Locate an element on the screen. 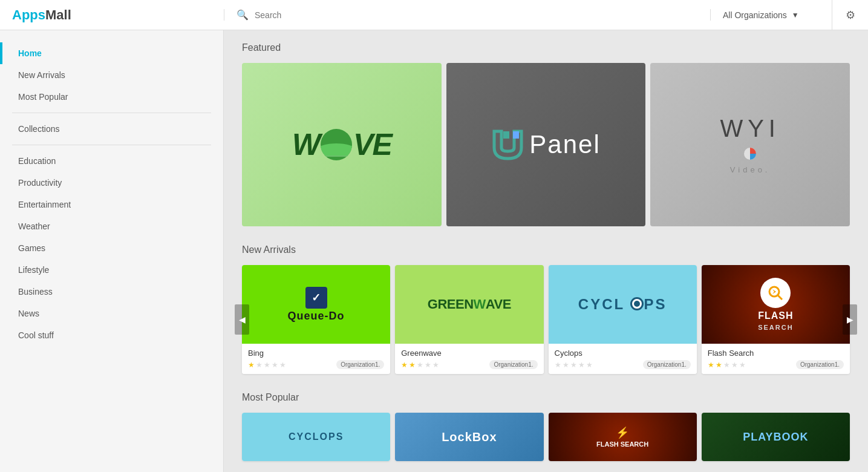 This screenshot has height=472, width=868. app-card-cyclops: CYCL PS Cyclops ★ ★ ★ is located at coordinates (623, 320).